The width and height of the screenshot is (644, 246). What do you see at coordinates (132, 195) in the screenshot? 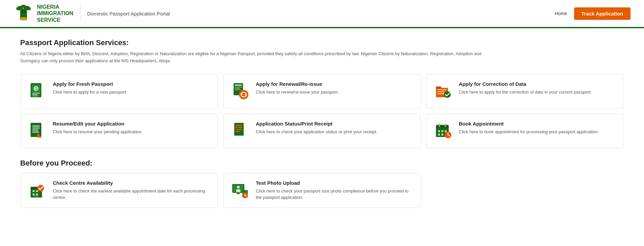
I see `centre-availability-desc: Click here to check the earliest availab…` at bounding box center [132, 195].